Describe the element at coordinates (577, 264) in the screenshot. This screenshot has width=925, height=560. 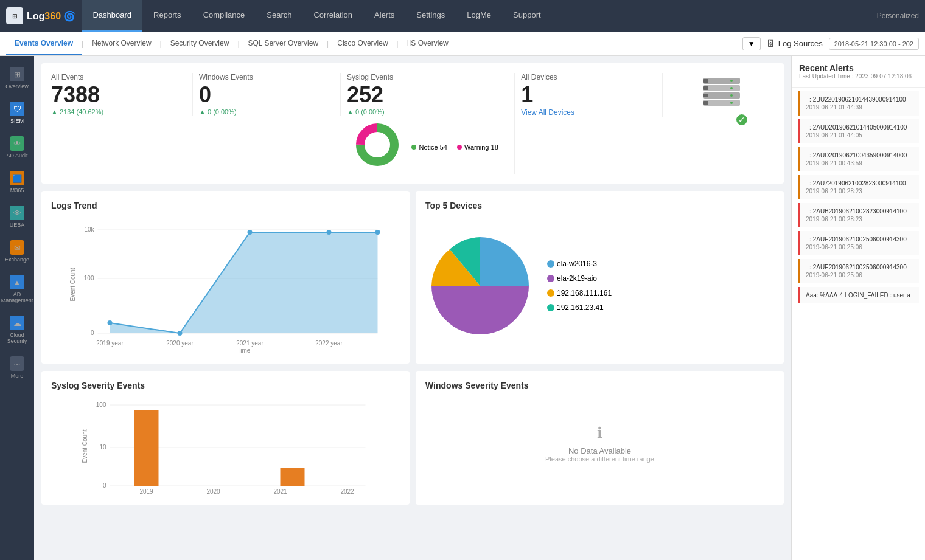
I see `device-label-1: ela-w2016-3` at that location.